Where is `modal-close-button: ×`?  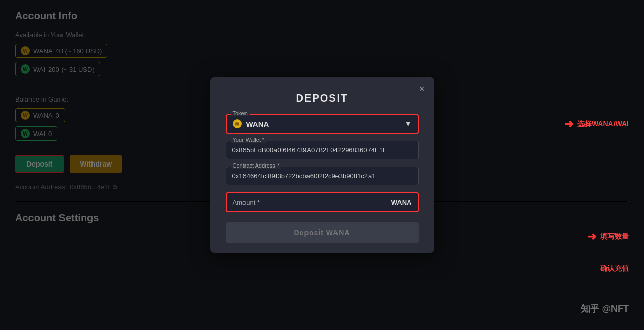
modal-close-button: × is located at coordinates (422, 89).